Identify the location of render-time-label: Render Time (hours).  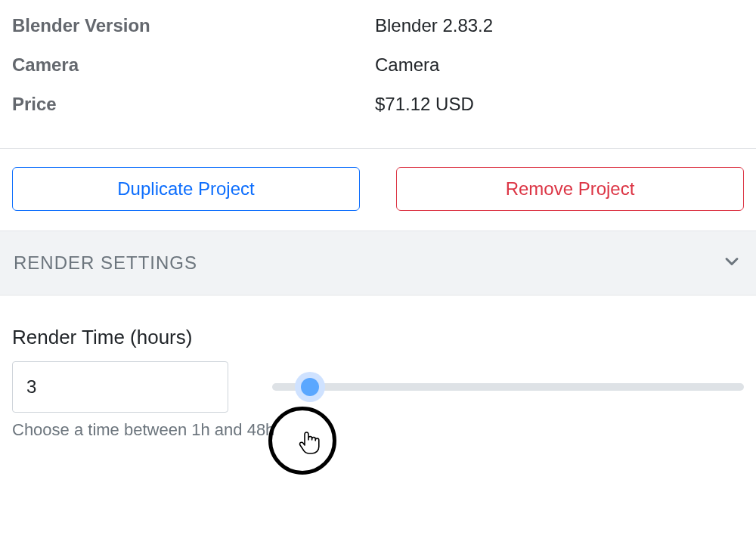
(378, 337).